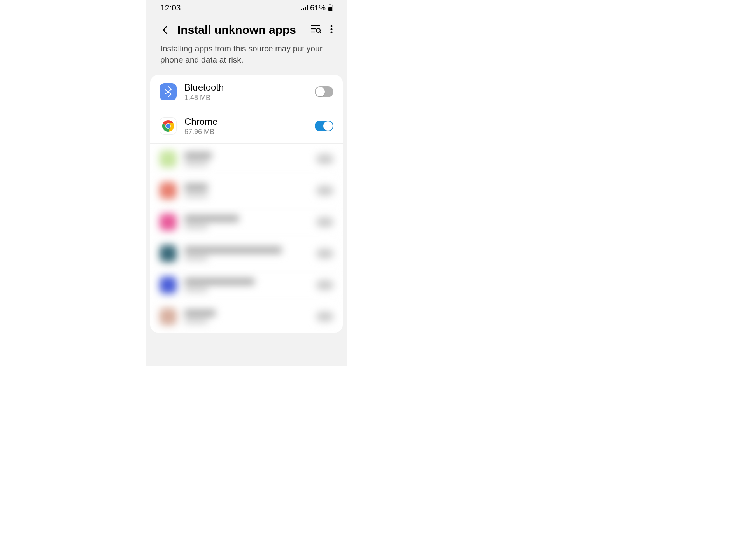  What do you see at coordinates (170, 8) in the screenshot?
I see `status-time: 12:03` at bounding box center [170, 8].